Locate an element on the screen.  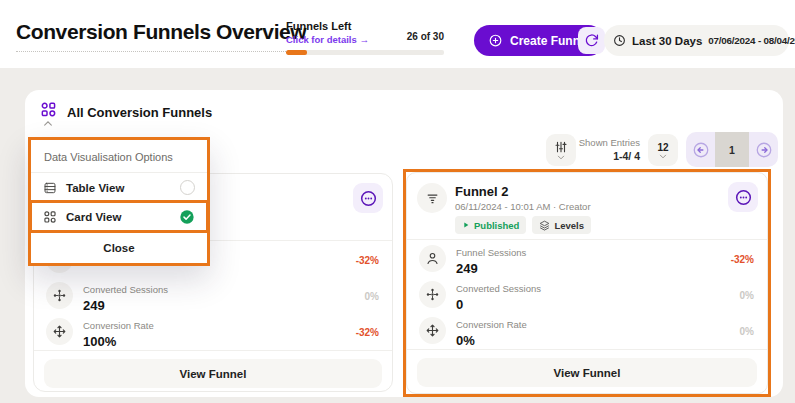
card-view-grid-icon is located at coordinates (50, 217).